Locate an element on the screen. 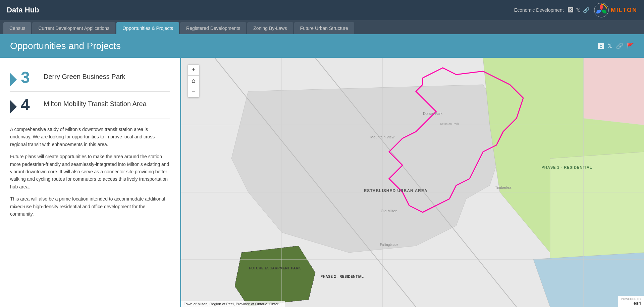 This screenshot has width=644, height=307. map-attribution: Town of Milton, Region of Peel, Province… is located at coordinates (413, 302).